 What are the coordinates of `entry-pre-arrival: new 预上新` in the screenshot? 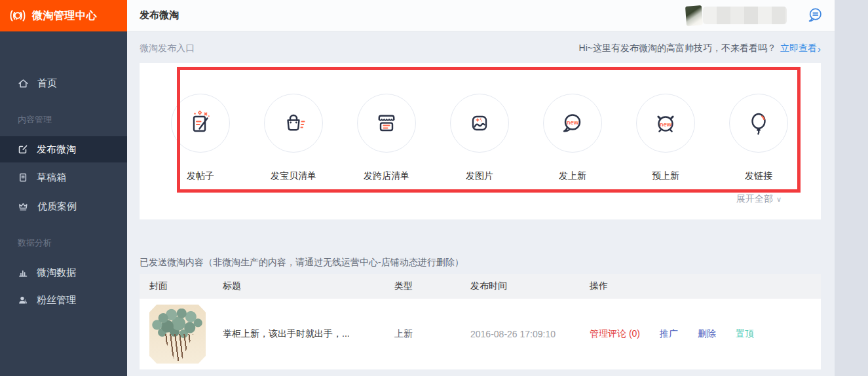 It's located at (666, 138).